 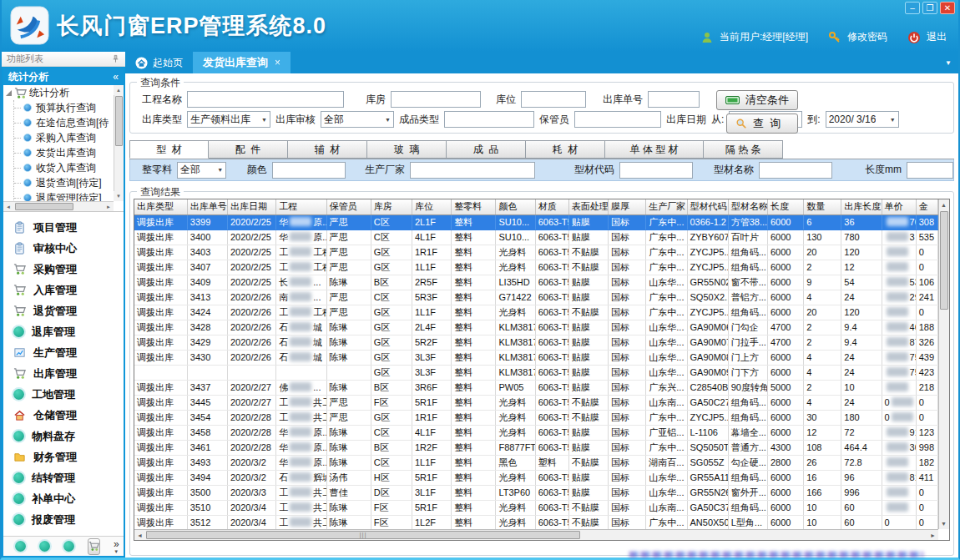 I want to click on sidebar-item: 财务管理, so click(x=63, y=457).